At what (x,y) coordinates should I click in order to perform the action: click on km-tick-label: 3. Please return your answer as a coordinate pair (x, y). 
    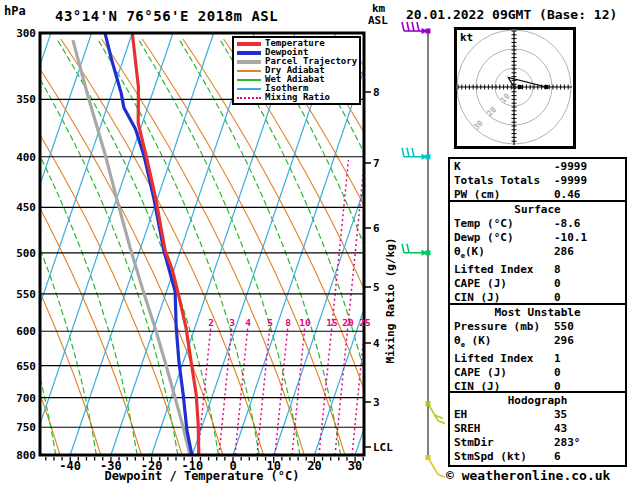
    Looking at the image, I should click on (376, 402).